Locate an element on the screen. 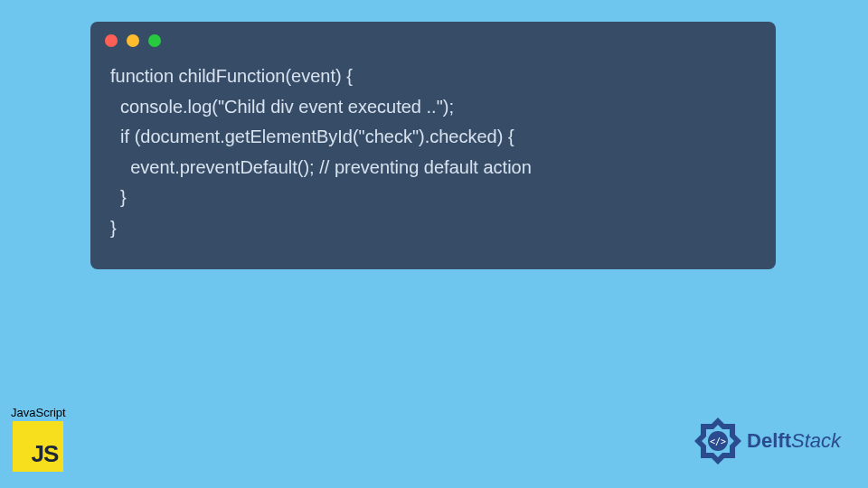 The image size is (868, 488). window-minimize-icon is located at coordinates (133, 41).